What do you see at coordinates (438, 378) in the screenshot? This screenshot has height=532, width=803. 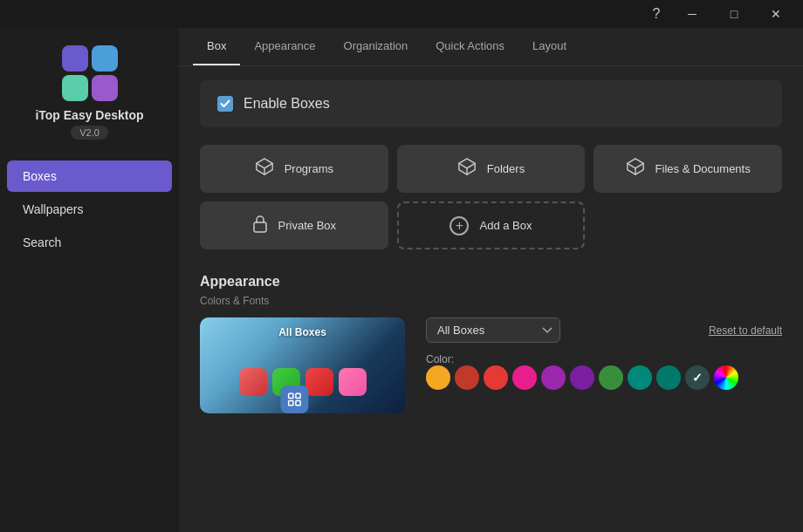 I see `color-swatch-orange` at bounding box center [438, 378].